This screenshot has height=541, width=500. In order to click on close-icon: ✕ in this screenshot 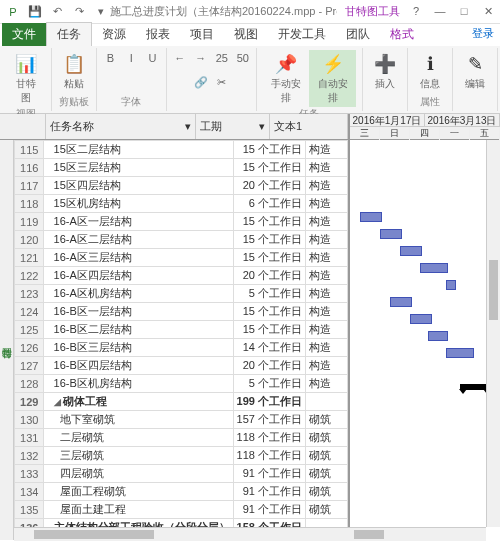, I will do `click(488, 12)`.